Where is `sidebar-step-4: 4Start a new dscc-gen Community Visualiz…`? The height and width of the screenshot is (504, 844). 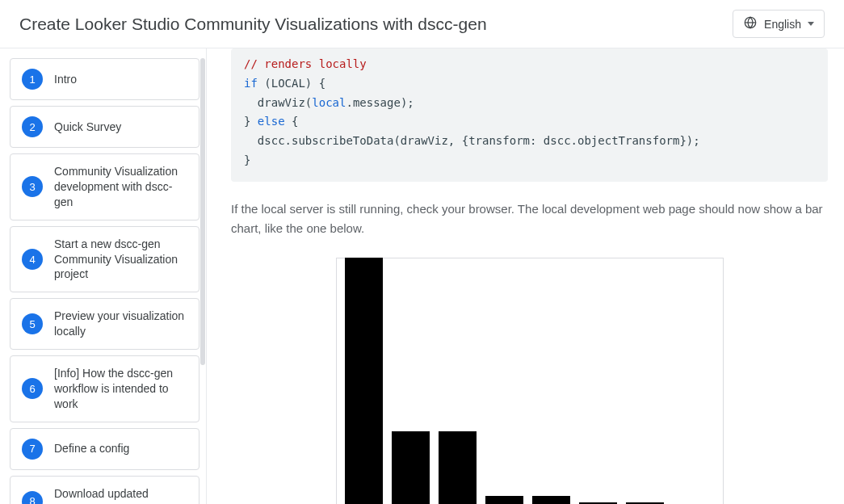 sidebar-step-4: 4Start a new dscc-gen Community Visualiz… is located at coordinates (105, 260).